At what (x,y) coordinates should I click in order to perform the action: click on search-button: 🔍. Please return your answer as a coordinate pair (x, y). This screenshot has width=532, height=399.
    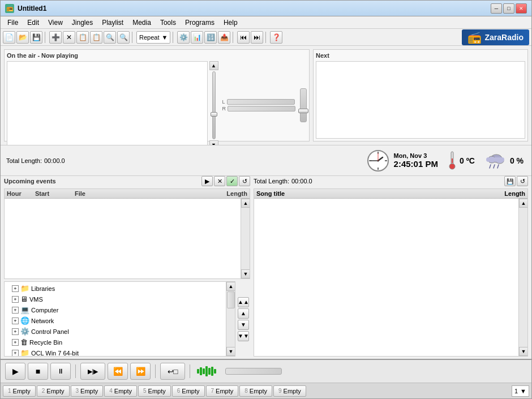
    Looking at the image, I should click on (110, 37).